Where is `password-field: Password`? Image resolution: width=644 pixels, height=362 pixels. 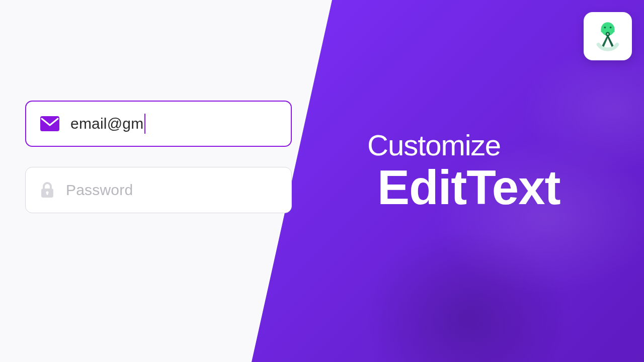
password-field: Password is located at coordinates (158, 190).